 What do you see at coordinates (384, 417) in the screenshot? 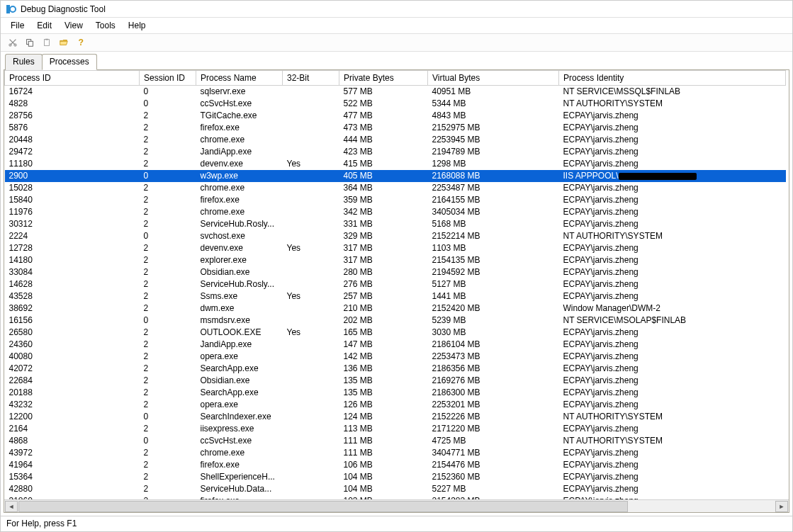
I see `cell-private: 124 MB` at bounding box center [384, 417].